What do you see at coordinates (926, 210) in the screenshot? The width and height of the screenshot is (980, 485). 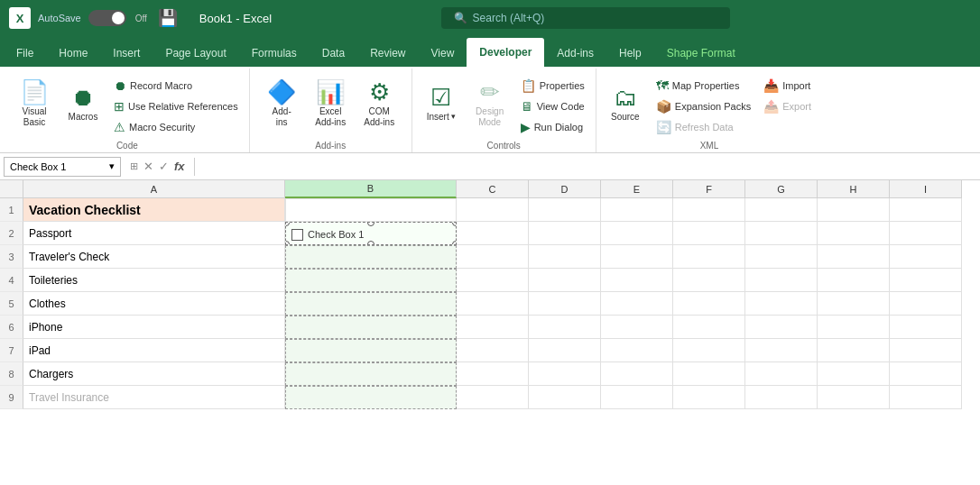 I see `cell-i1` at bounding box center [926, 210].